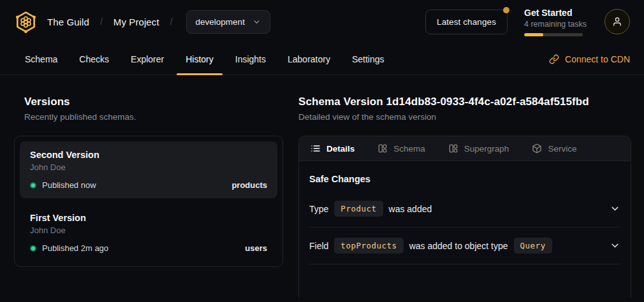 The width and height of the screenshot is (644, 302). What do you see at coordinates (465, 246) in the screenshot?
I see `schema-change-row: FieldtopProductswas added to object type…` at bounding box center [465, 246].